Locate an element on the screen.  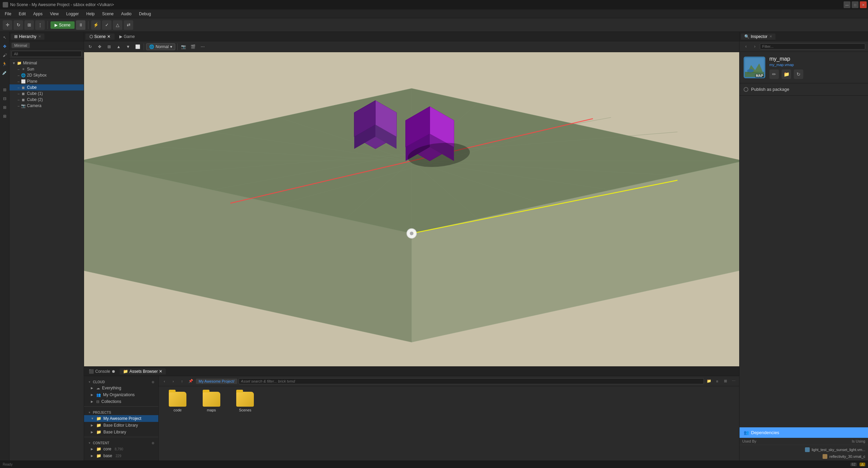
menu-audio: Audio is located at coordinates (126, 14).